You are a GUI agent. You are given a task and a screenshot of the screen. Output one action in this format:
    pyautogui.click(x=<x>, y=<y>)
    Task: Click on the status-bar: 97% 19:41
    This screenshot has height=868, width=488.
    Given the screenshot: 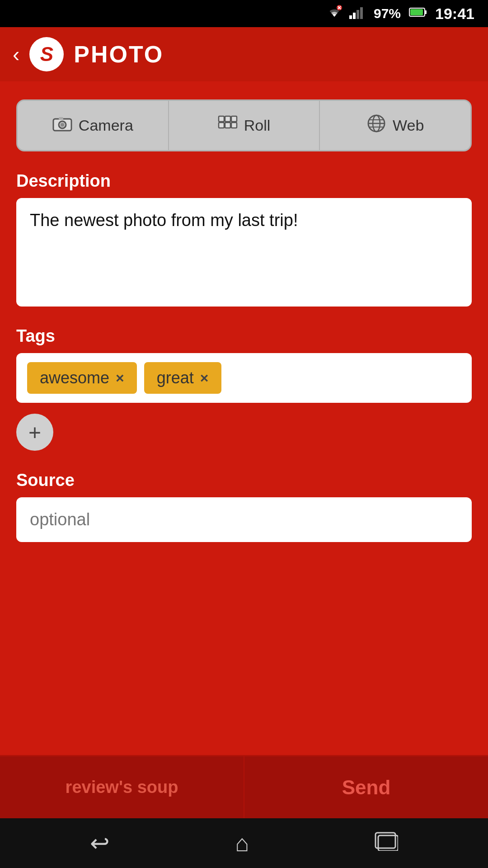 What is the action you would take?
    pyautogui.click(x=244, y=14)
    